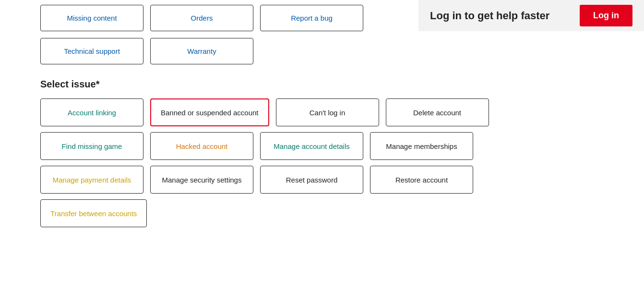  What do you see at coordinates (92, 146) in the screenshot?
I see `issue-btn-find-missing-game: Find missing game` at bounding box center [92, 146].